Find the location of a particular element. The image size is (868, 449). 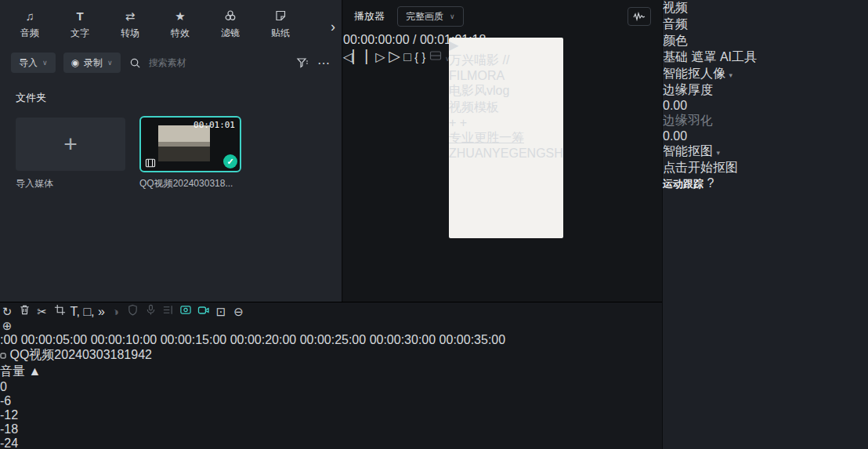

import-media-label: 导入媒体 is located at coordinates (34, 183).